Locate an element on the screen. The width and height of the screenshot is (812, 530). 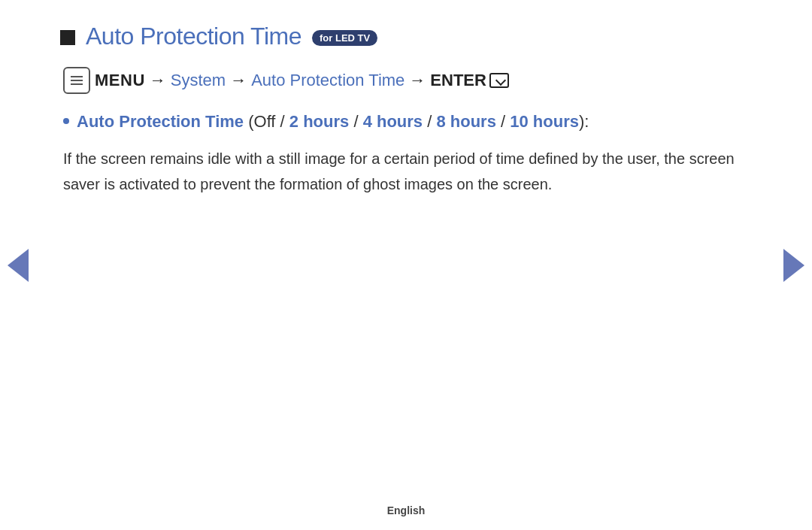
led-badge: for LED TV is located at coordinates (344, 38).